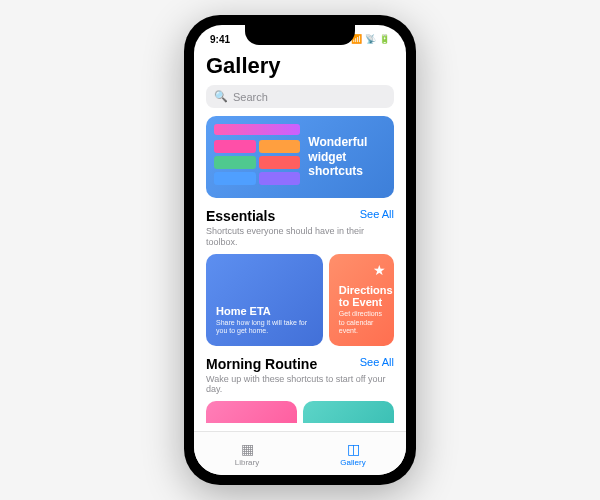 The width and height of the screenshot is (600, 500). I want to click on section-title: Essentials, so click(240, 216).